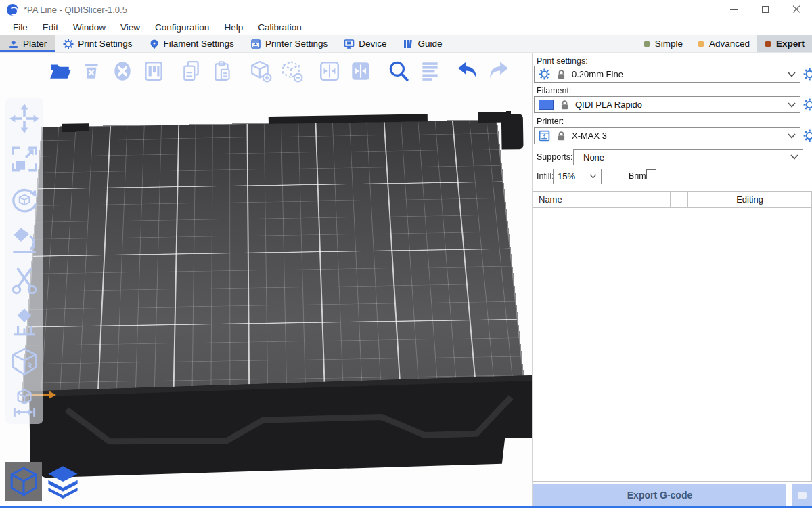 The image size is (812, 508). What do you see at coordinates (651, 175) in the screenshot?
I see `brim-checkbox` at bounding box center [651, 175].